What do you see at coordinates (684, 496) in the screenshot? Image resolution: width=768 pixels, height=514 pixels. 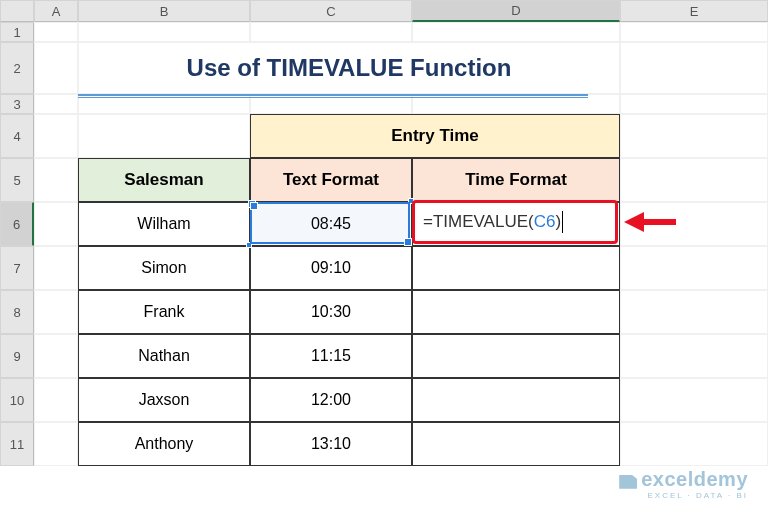 I see `watermark-tagline: EXCEL · DATA · BI` at bounding box center [684, 496].